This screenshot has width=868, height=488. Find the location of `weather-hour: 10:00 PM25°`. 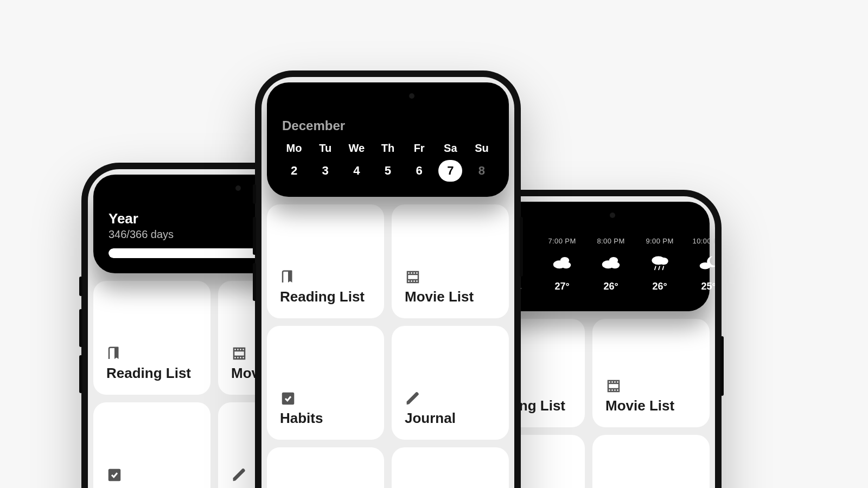

weather-hour: 10:00 PM25° is located at coordinates (703, 265).